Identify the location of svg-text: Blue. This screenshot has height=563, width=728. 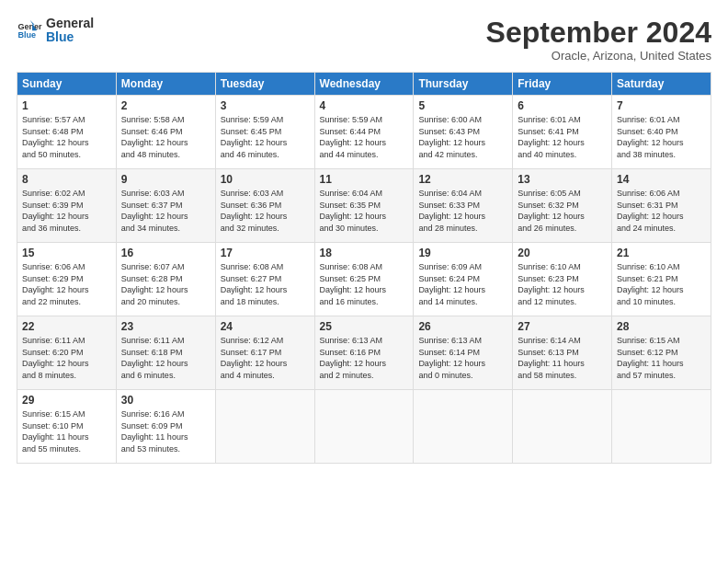
(27, 36).